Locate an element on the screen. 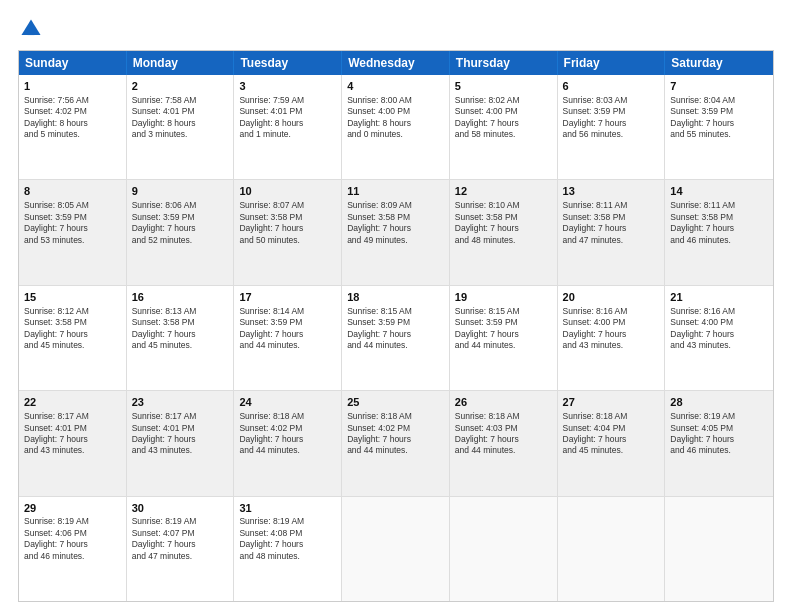  day-info: Sunset: 4:07 PM is located at coordinates (164, 533).